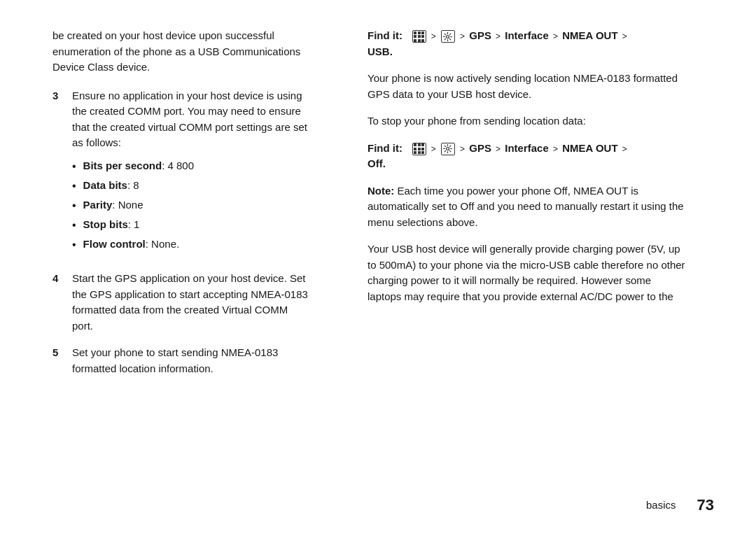  I want to click on list-item-data-bits: Data bits: 8, so click(190, 186).